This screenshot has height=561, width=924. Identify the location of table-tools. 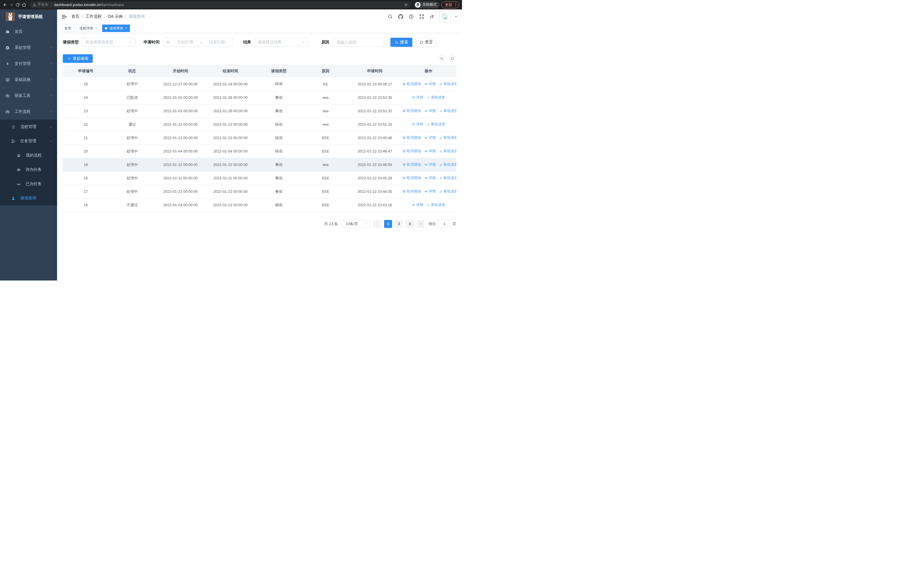
(447, 59).